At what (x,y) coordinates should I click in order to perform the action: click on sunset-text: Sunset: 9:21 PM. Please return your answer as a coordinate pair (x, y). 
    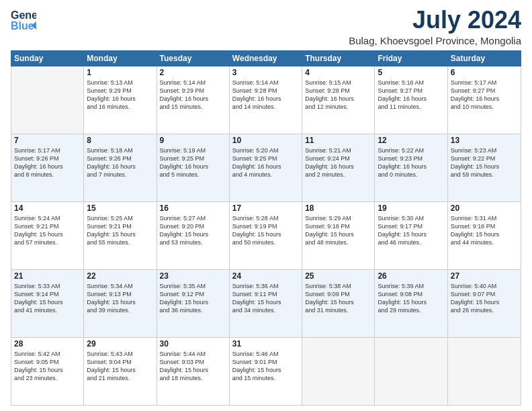
    Looking at the image, I should click on (120, 226).